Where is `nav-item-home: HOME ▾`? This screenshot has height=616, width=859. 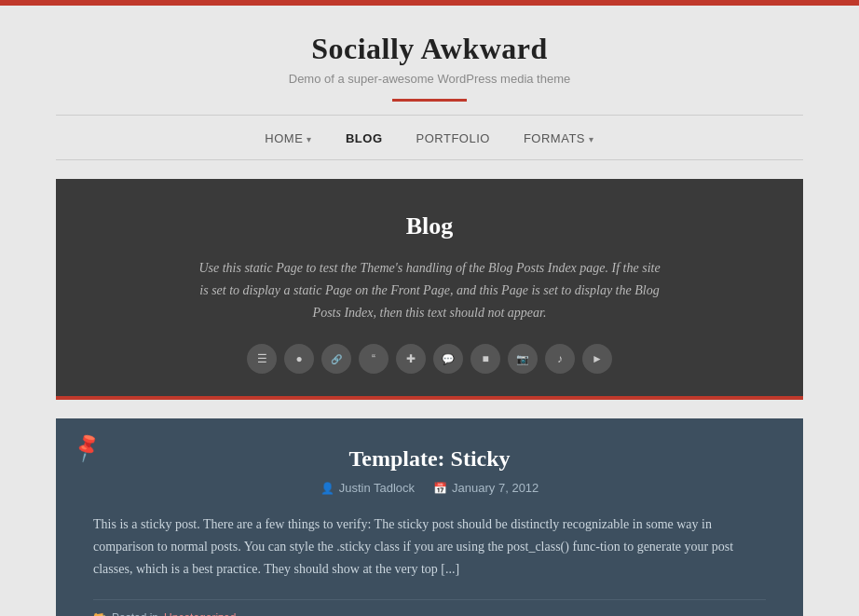 nav-item-home: HOME ▾ is located at coordinates (289, 138).